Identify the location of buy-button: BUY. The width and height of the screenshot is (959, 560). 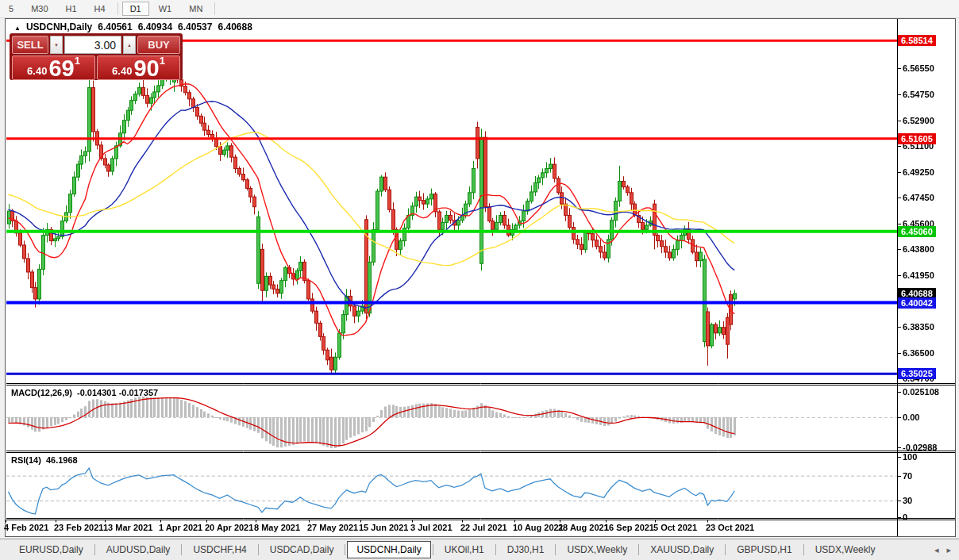
(159, 44).